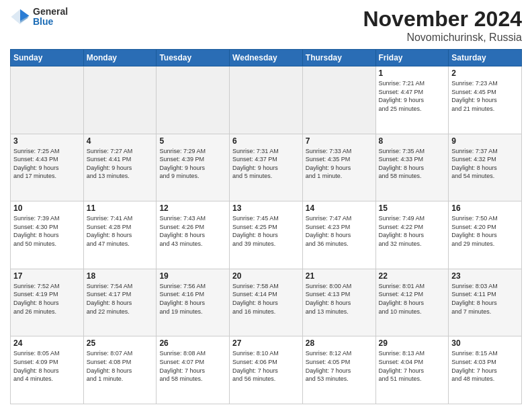 The height and width of the screenshot is (411, 532). I want to click on header: General Blue November 2024 Novomichurins…, so click(266, 26).